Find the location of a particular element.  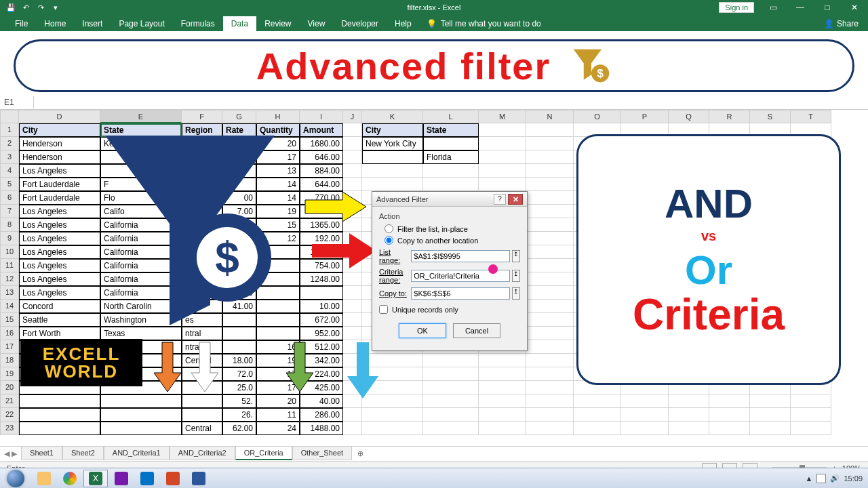

cell-I14: 10.00 is located at coordinates (321, 306).